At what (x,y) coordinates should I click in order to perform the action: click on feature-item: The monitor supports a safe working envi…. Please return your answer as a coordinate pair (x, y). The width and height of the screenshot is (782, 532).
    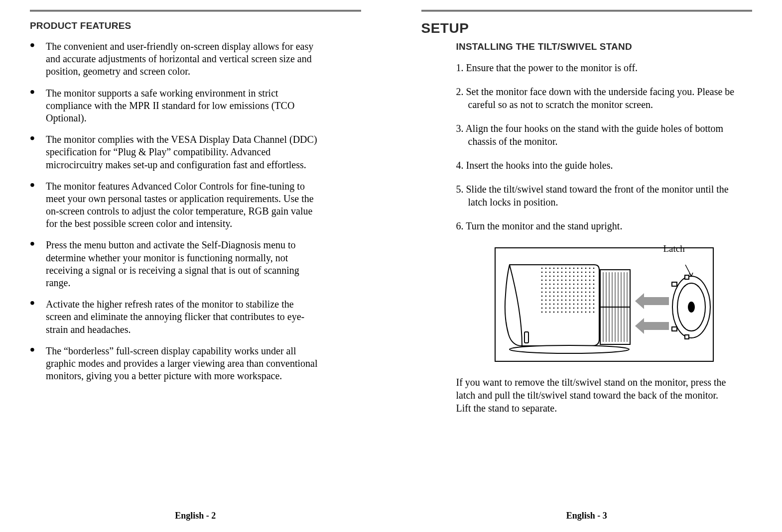
    Looking at the image, I should click on (175, 106).